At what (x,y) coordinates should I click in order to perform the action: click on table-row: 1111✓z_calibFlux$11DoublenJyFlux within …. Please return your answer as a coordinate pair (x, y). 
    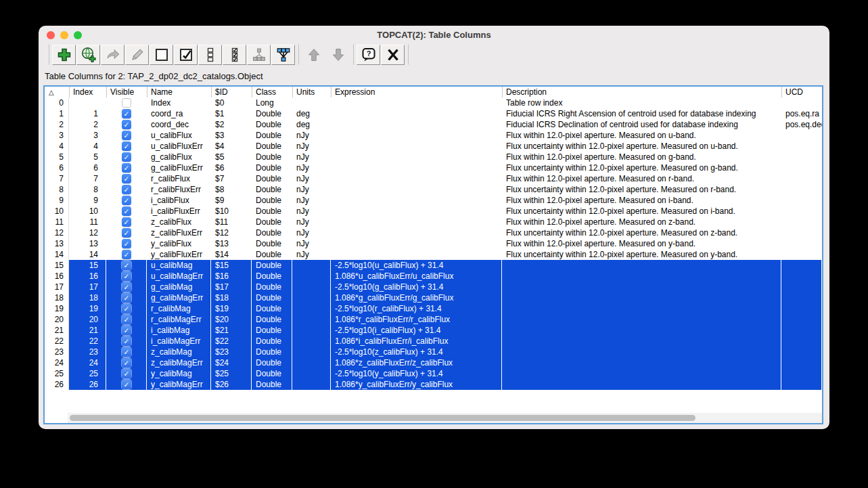
    Looking at the image, I should click on (433, 222).